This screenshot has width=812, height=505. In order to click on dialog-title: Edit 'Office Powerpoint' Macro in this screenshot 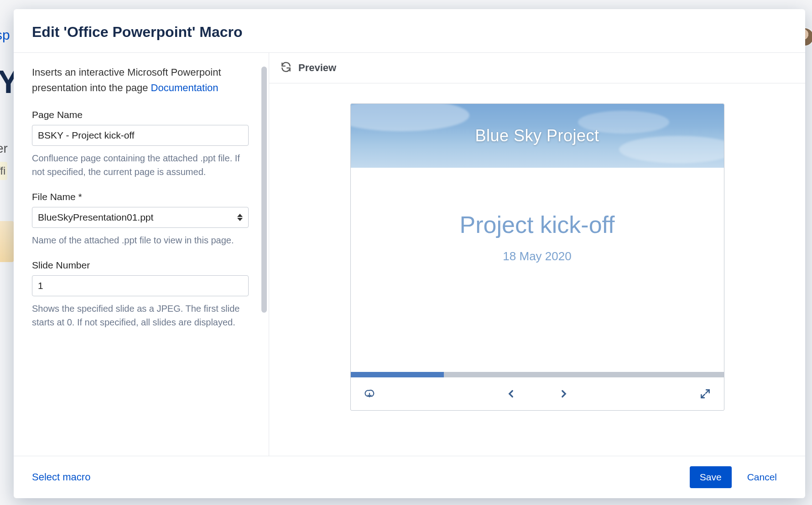, I will do `click(410, 32)`.